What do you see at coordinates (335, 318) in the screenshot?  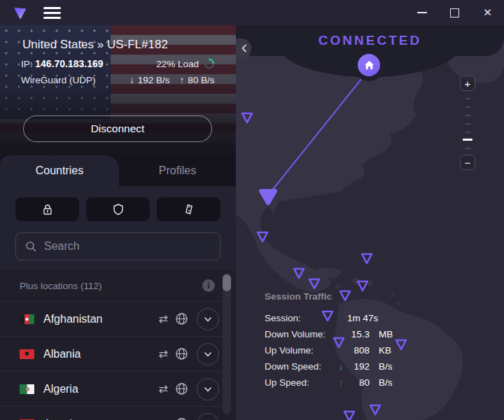 I see `traffic-row: Session: 1m 47s` at bounding box center [335, 318].